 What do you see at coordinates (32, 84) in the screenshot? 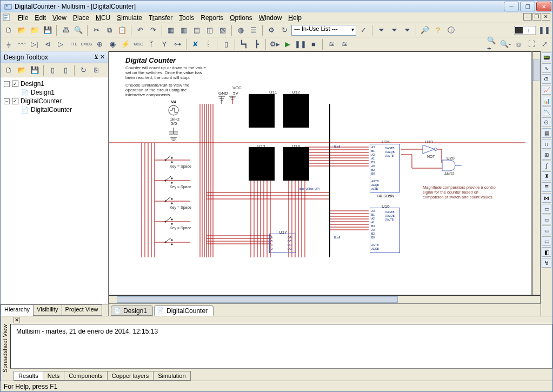
I see `tree-root-design1: Design1` at bounding box center [32, 84].